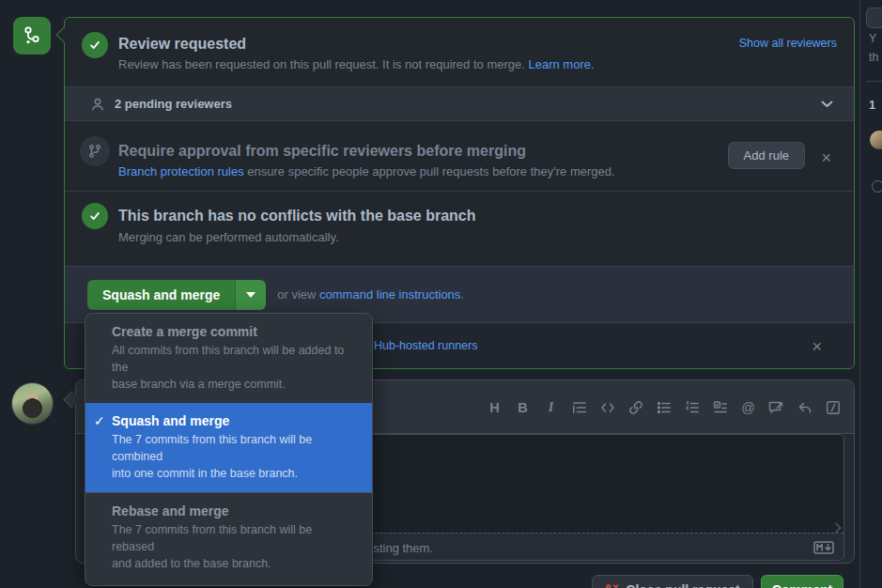 This screenshot has width=882, height=588. I want to click on dismiss-protection-icon: ×, so click(827, 158).